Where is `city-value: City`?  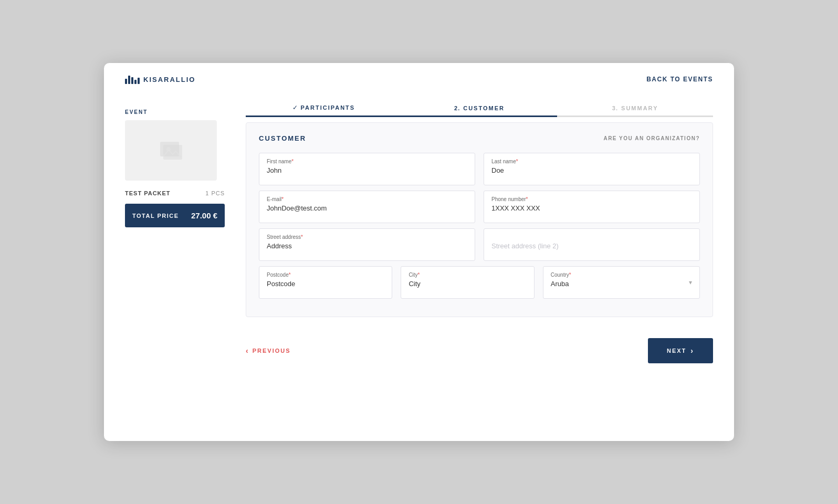 city-value: City is located at coordinates (467, 284).